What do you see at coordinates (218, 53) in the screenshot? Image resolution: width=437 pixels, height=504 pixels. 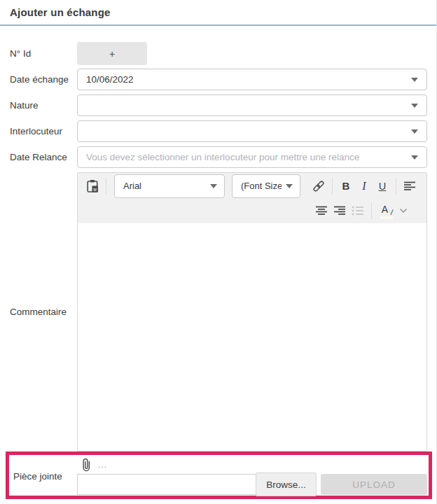 I see `field-row-id: N° Id +` at bounding box center [218, 53].